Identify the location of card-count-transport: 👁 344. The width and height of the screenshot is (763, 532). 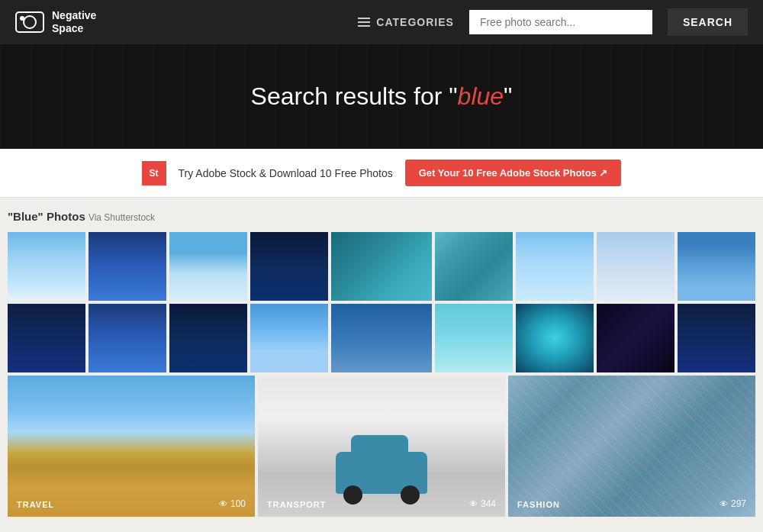
(482, 504).